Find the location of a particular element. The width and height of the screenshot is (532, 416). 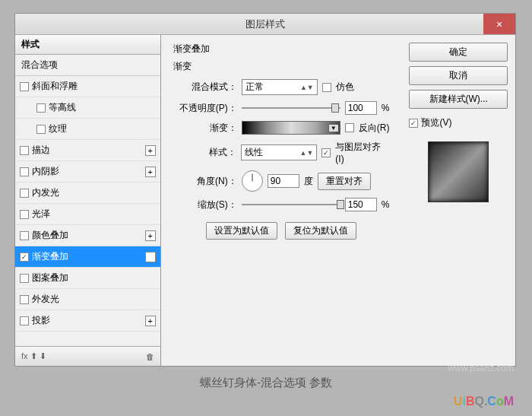

titlebar: 图层样式 × is located at coordinates (265, 24).